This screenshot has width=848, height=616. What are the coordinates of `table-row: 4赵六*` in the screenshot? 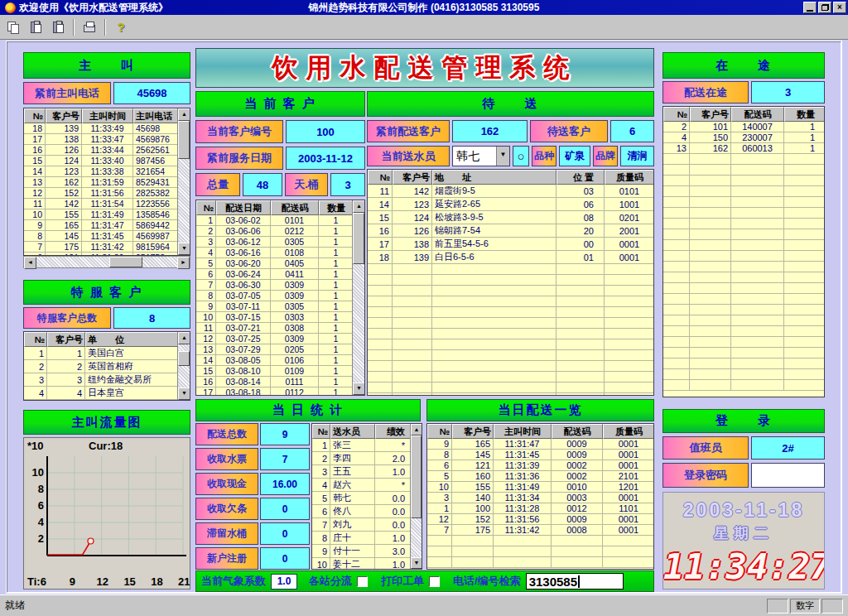 It's located at (361, 485).